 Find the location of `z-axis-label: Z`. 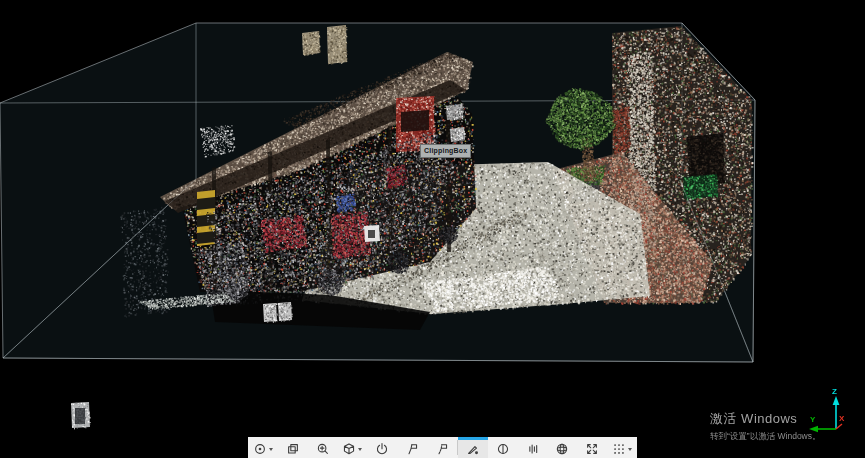

z-axis-label: Z is located at coordinates (834, 392).